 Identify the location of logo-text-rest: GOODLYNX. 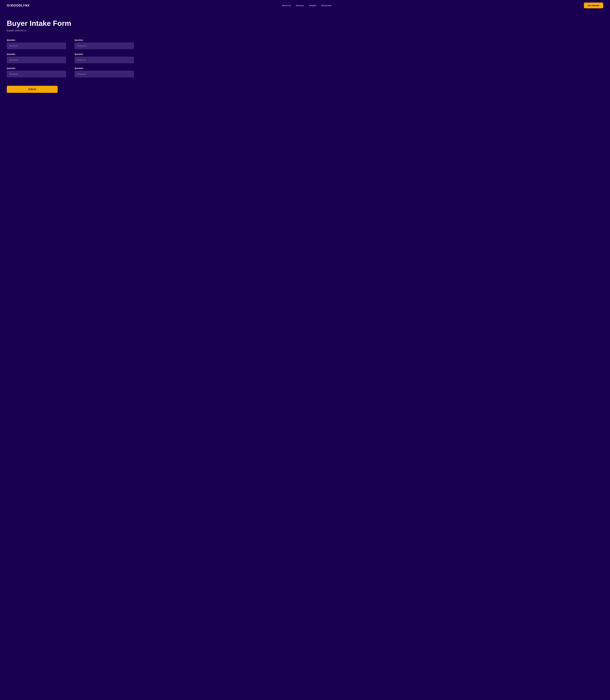
(20, 5).